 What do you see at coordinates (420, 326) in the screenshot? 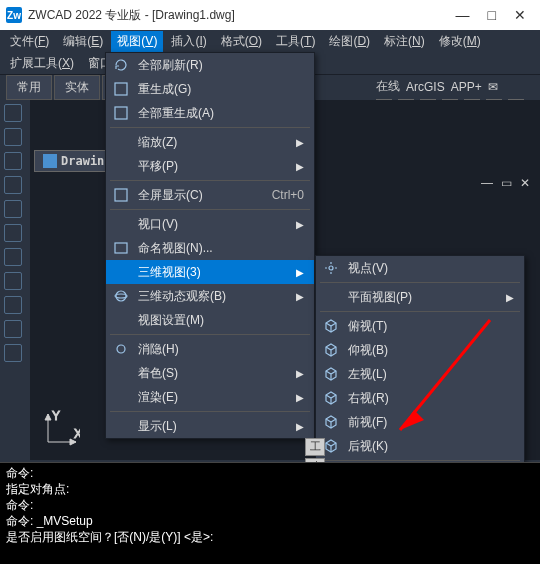
I see `menu-item: 俯视(T)` at bounding box center [420, 326].